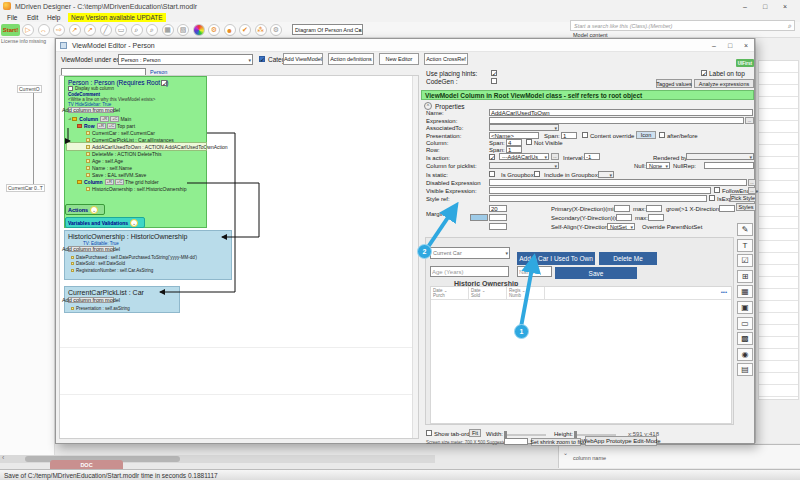 The image size is (800, 480). Describe the element at coordinates (136, 140) in the screenshot. I see `tree-item: CurrentCarPickList : Car.allInstances` at that location.